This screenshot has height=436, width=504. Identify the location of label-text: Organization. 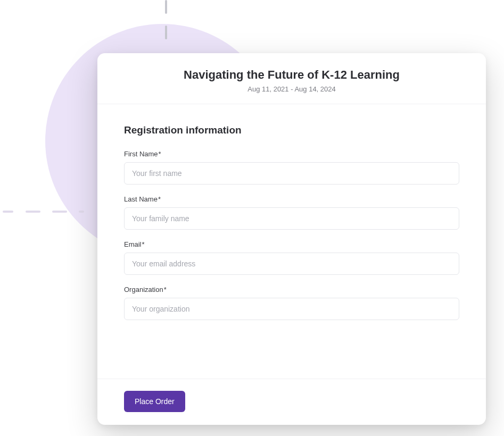
(144, 289).